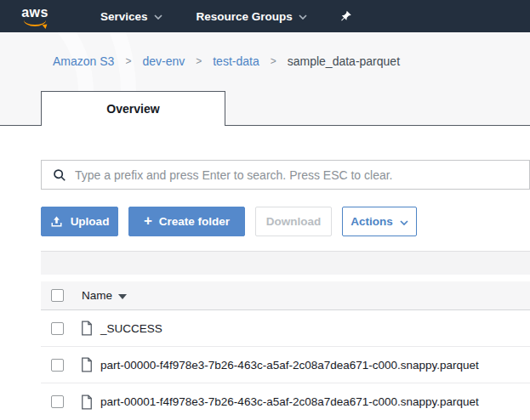 This screenshot has width=530, height=420. What do you see at coordinates (286, 221) in the screenshot?
I see `action-toolbar: Upload + Create folder Download Actions` at bounding box center [286, 221].